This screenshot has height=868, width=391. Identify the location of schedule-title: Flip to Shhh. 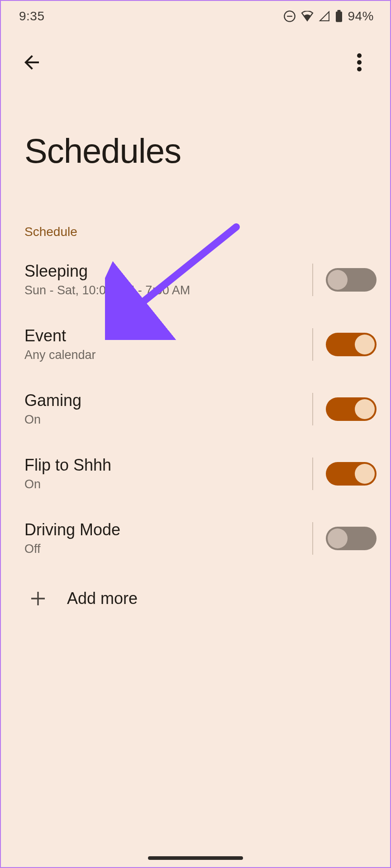
(166, 465).